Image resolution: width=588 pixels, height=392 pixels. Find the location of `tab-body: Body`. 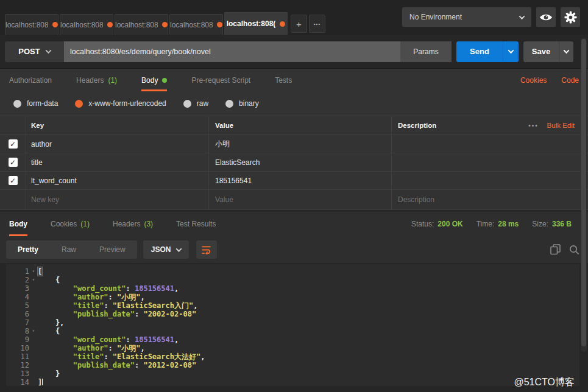

tab-body: Body is located at coordinates (154, 80).